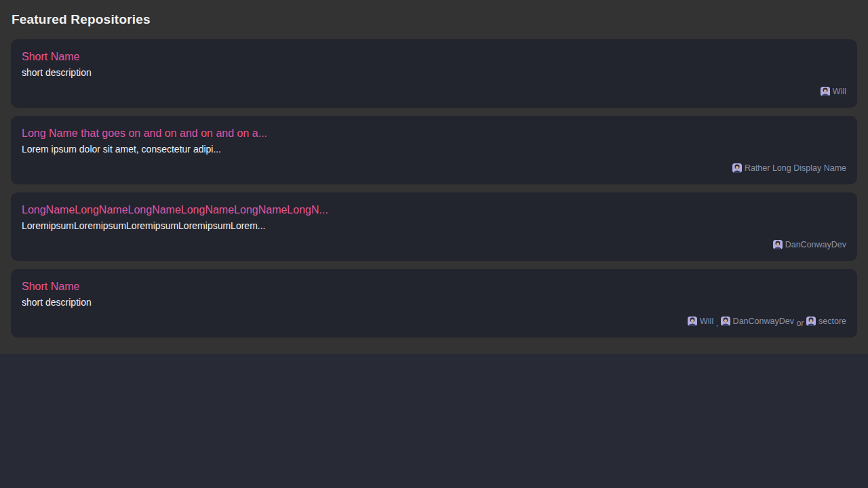  I want to click on repo-card: Short Name short description Will , DanC…, so click(434, 304).